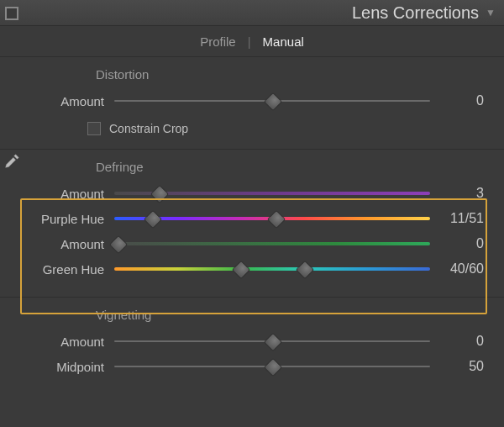 Image resolution: width=504 pixels, height=427 pixels. What do you see at coordinates (252, 42) in the screenshot?
I see `tab-bar: Profile | Manual` at bounding box center [252, 42].